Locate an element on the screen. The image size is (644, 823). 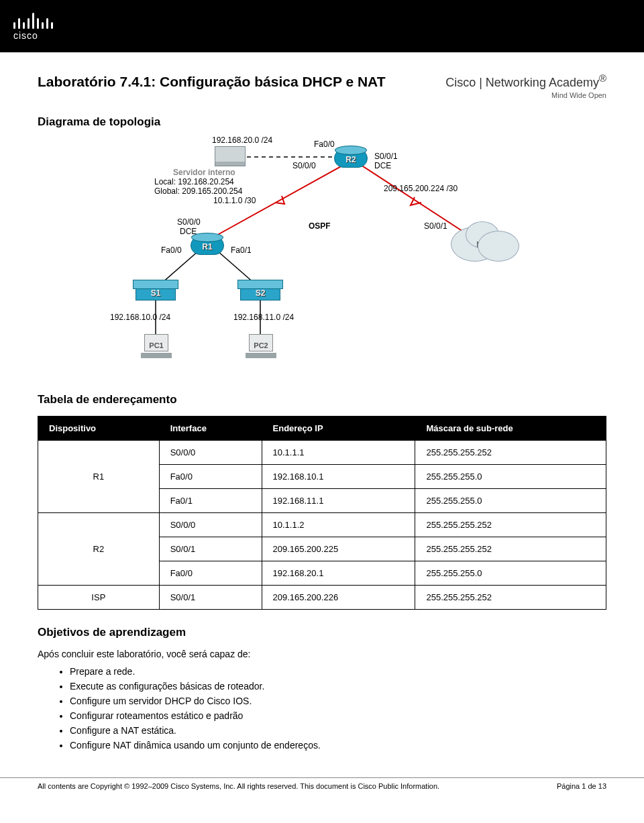
switch-s2-label: S2 is located at coordinates (260, 293).